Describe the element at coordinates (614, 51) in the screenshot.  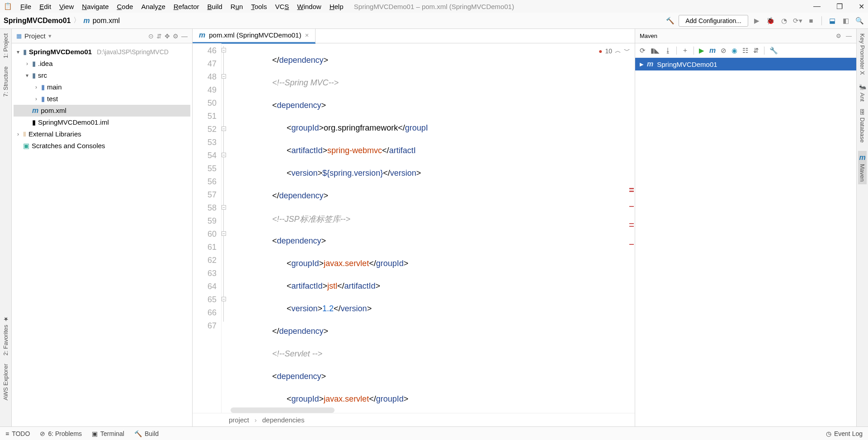
I see `inspection-widget: ● 10 ︿ ﹀` at that location.